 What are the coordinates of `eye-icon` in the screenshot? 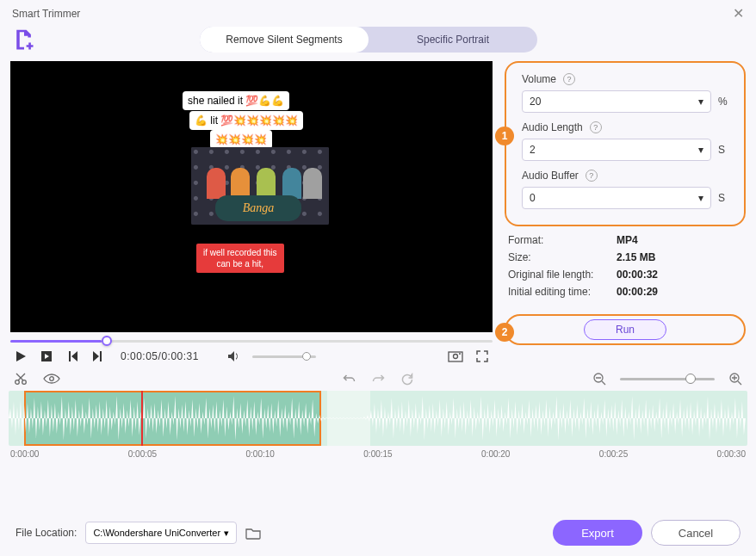 It's located at (52, 379).